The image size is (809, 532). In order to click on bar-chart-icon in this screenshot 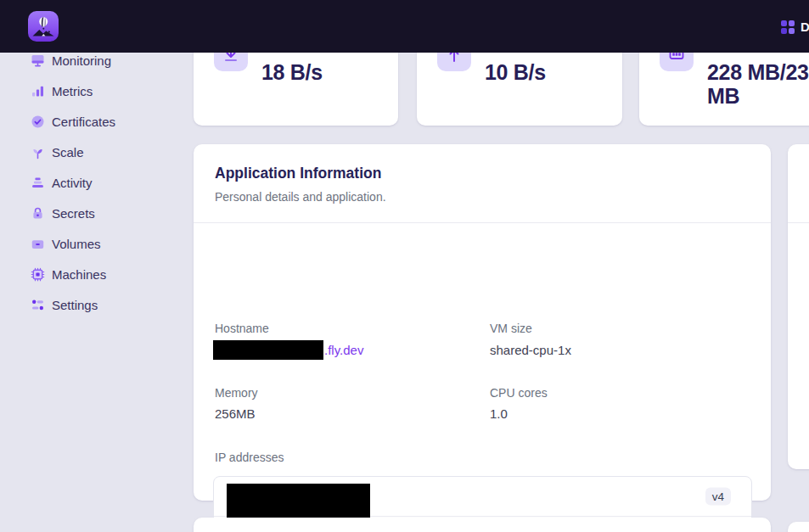, I will do `click(37, 92)`.